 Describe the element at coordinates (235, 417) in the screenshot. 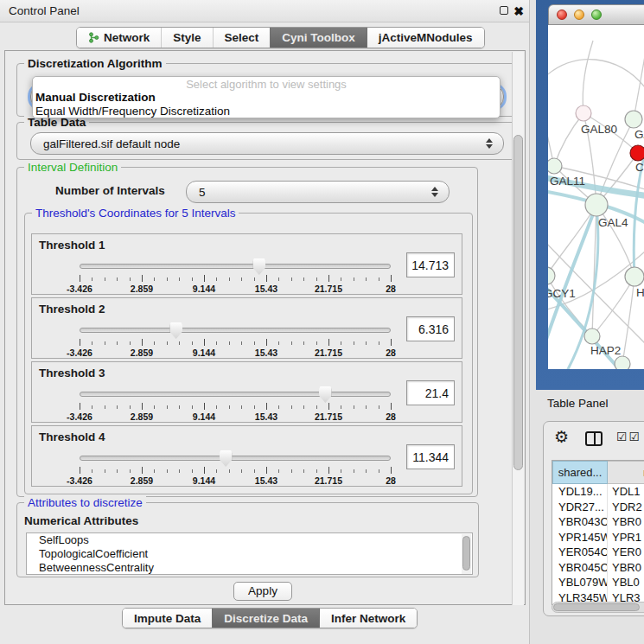

I see `slider-tick-labels: -3.4262.8599.14415.4321.71528` at that location.